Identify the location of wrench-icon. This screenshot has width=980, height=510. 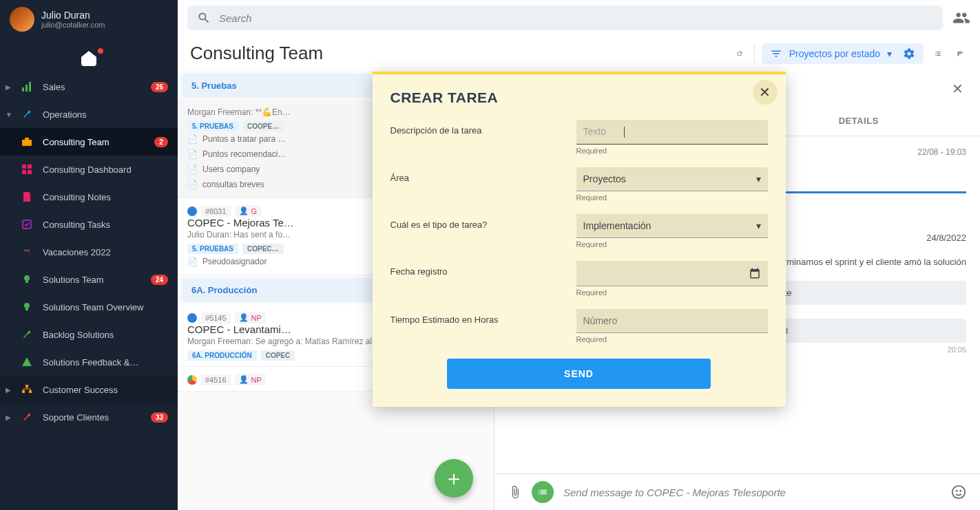
(27, 417).